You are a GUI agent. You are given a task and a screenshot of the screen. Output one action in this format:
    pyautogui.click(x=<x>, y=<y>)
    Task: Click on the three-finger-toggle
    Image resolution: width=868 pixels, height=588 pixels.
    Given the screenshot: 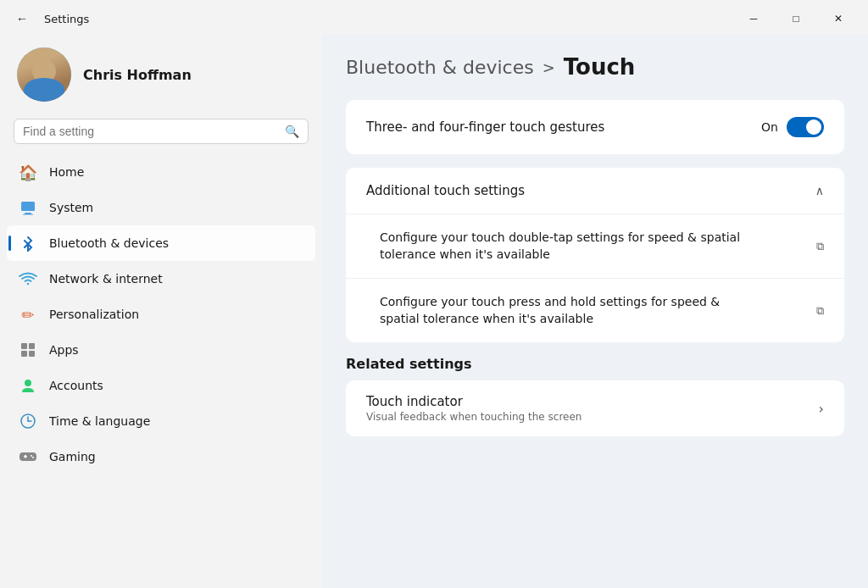 What is the action you would take?
    pyautogui.click(x=805, y=127)
    